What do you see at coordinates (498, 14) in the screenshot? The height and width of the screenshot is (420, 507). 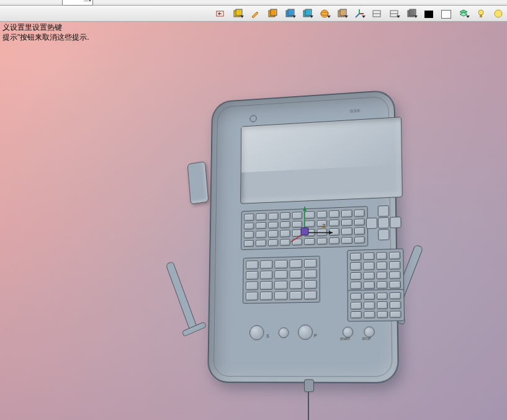 I see `circle-yellow-icon` at bounding box center [498, 14].